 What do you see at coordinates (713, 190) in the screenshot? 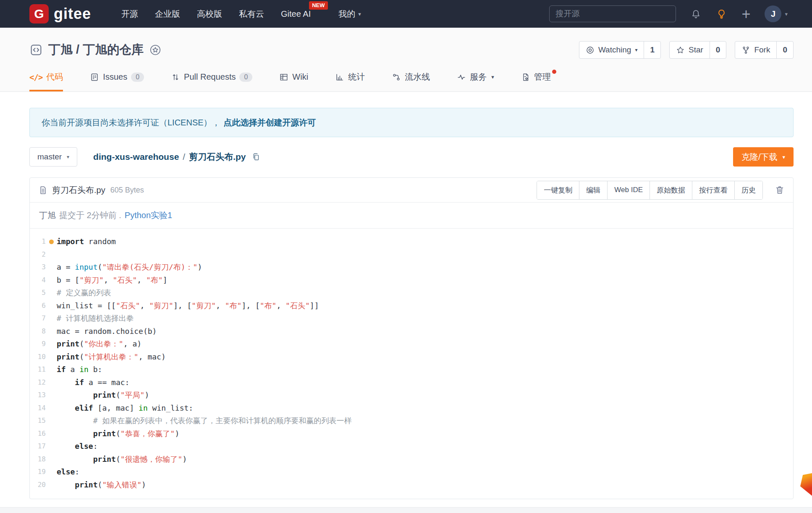
I see `line-view-button: 按行查看` at bounding box center [713, 190].